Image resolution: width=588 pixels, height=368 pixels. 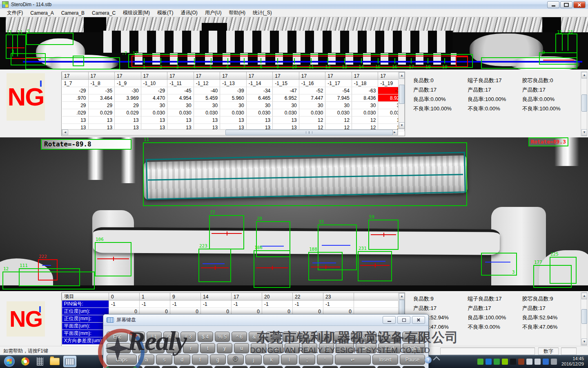 I want to click on menu-item: Camera_B, so click(x=73, y=13).